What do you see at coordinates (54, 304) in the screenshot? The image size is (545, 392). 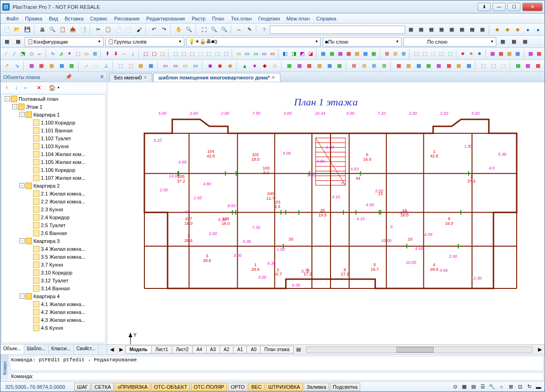 I see `tree-node: 4.1 Жилая комна...` at bounding box center [54, 304].